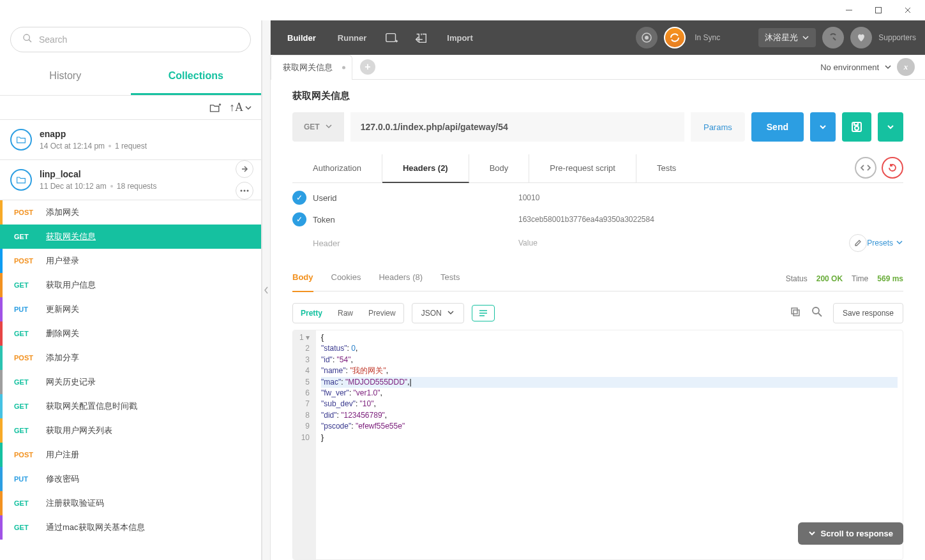 The image size is (925, 560). I want to click on search-icon, so click(27, 40).